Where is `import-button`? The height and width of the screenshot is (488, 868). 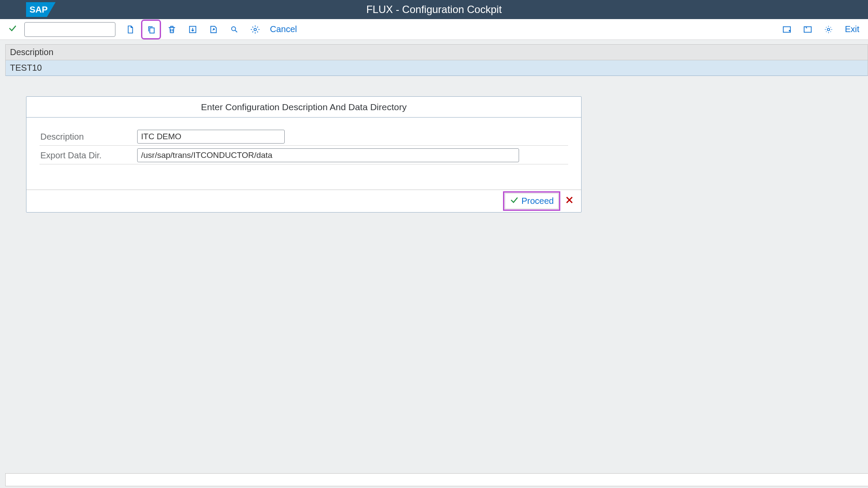
import-button is located at coordinates (193, 29).